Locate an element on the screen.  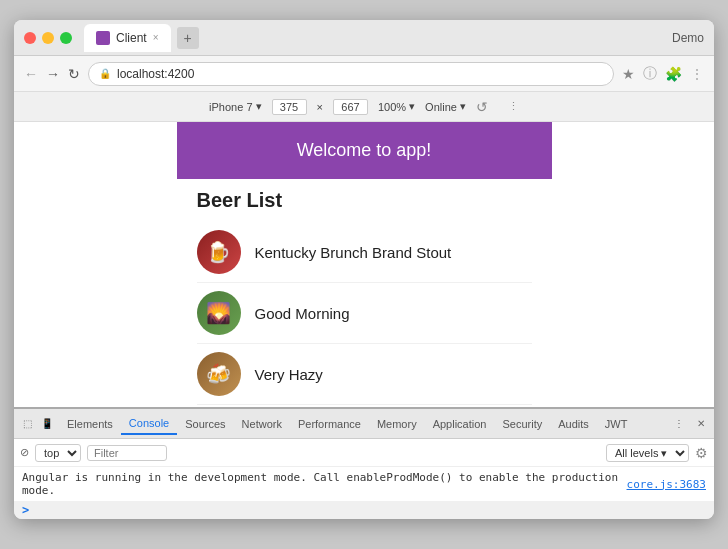
console-message: Angular is running in the development mo… is located at coordinates (324, 484).